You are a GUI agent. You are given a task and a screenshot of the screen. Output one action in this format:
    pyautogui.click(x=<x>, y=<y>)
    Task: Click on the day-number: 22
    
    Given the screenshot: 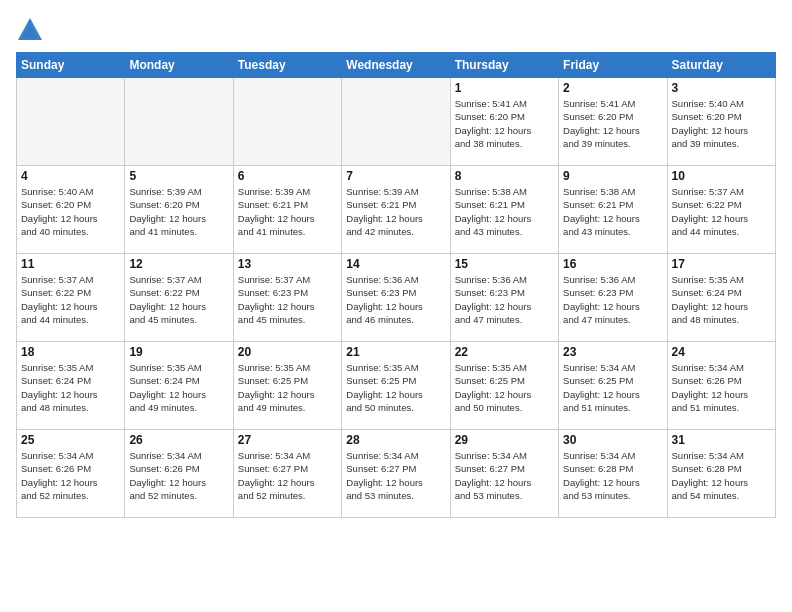 What is the action you would take?
    pyautogui.click(x=504, y=352)
    